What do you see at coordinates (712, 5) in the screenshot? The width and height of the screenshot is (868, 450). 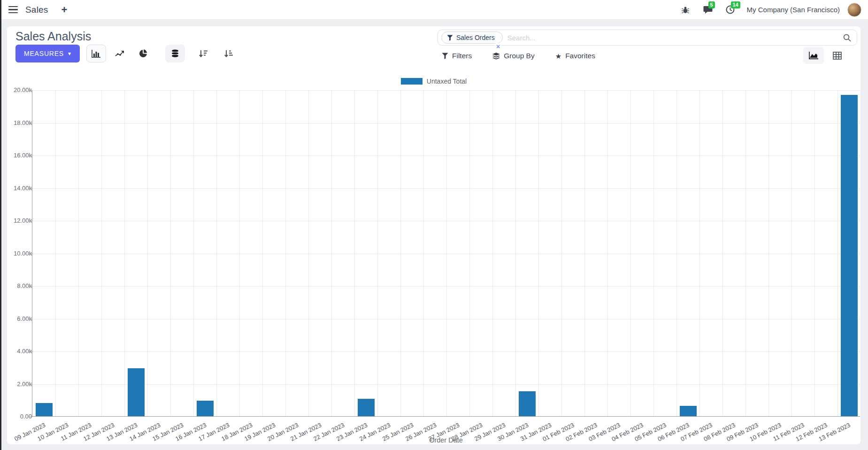 I see `message-count-badge: 5` at bounding box center [712, 5].